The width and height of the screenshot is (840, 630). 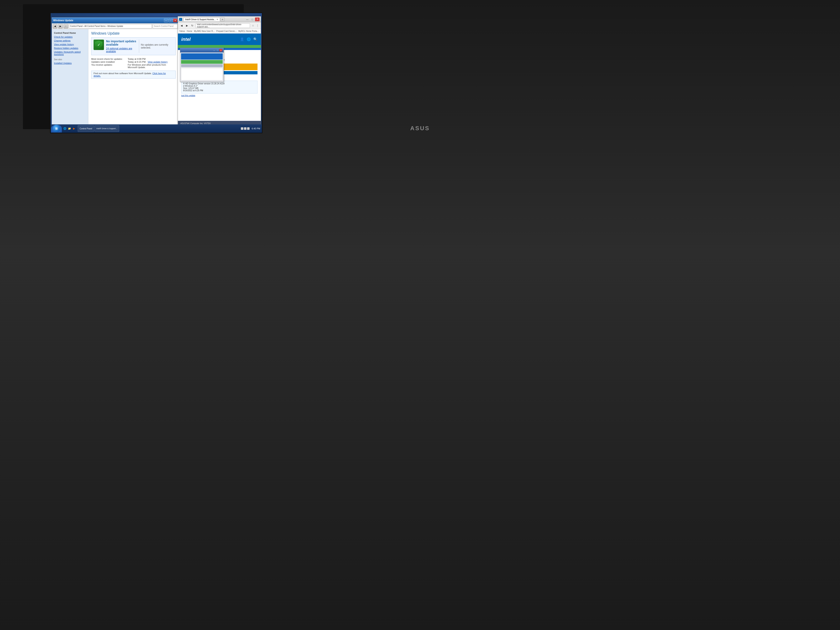 What do you see at coordinates (192, 26) in the screenshot?
I see `browser-reload: ↻` at bounding box center [192, 26].